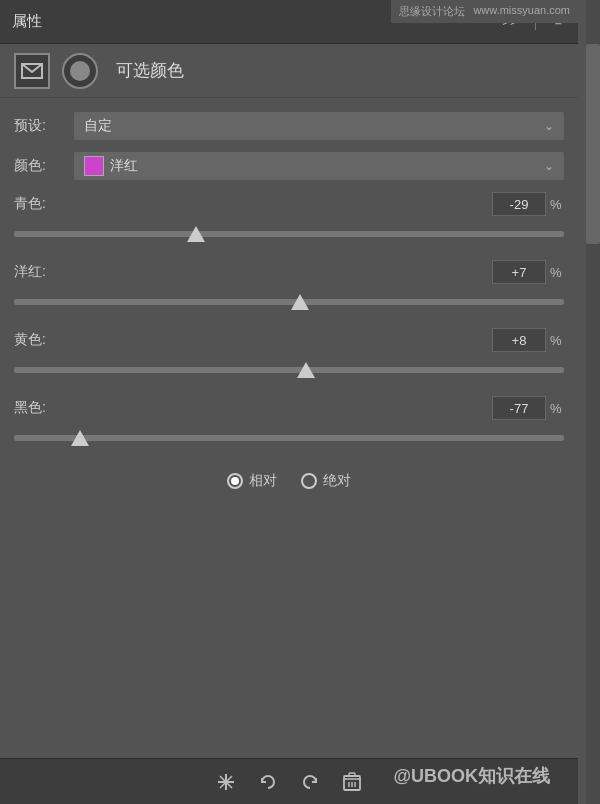 Image resolution: width=600 pixels, height=804 pixels. What do you see at coordinates (557, 272) in the screenshot?
I see `magenta-percent: %` at bounding box center [557, 272].